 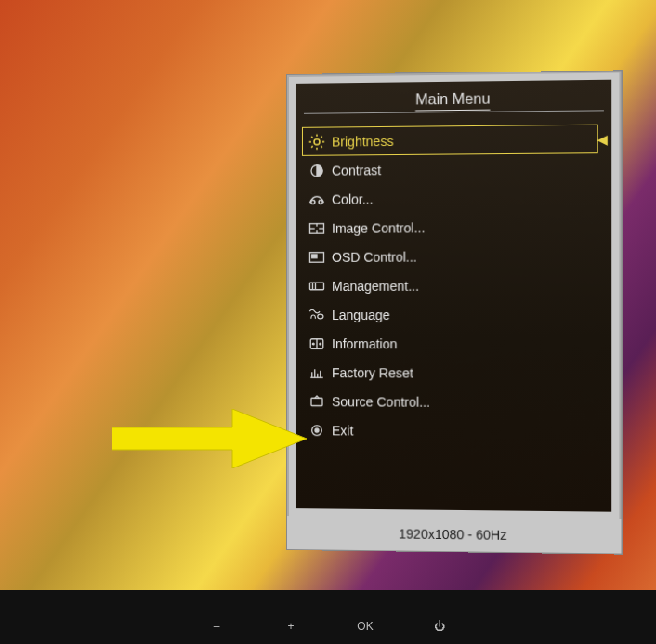 What do you see at coordinates (328, 617) in the screenshot?
I see `monitor-bezel: – + OK ⏻` at bounding box center [328, 617].